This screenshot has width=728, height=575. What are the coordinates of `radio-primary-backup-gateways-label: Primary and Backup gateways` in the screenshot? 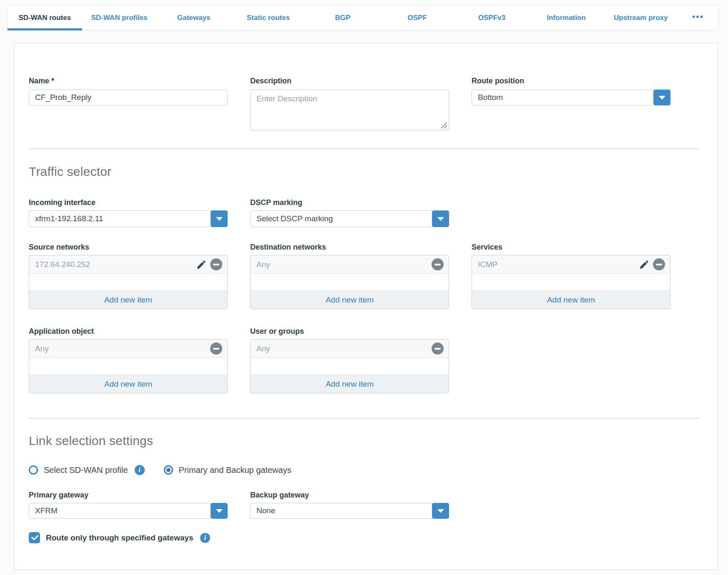 It's located at (235, 470).